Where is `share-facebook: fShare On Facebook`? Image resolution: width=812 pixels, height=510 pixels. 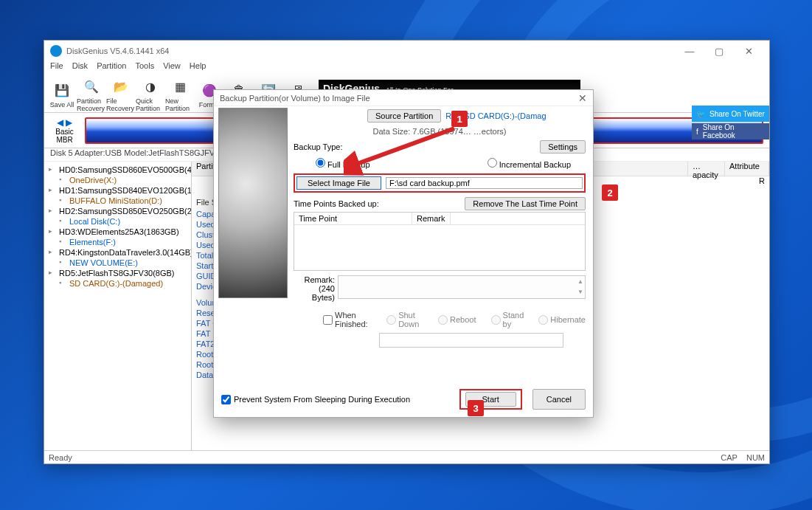 share-facebook: fShare On Facebook is located at coordinates (730, 131).